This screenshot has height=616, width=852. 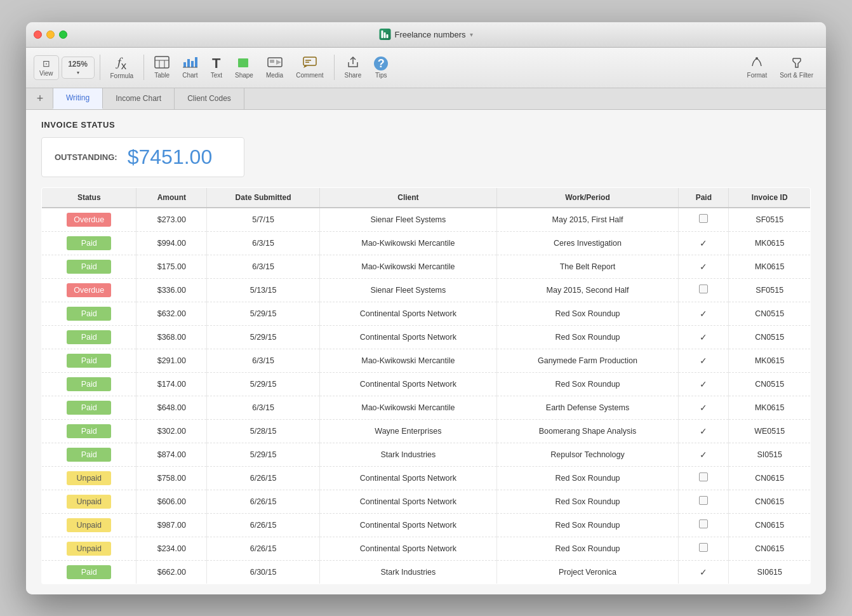 I want to click on chart-button: Chart, so click(x=190, y=67).